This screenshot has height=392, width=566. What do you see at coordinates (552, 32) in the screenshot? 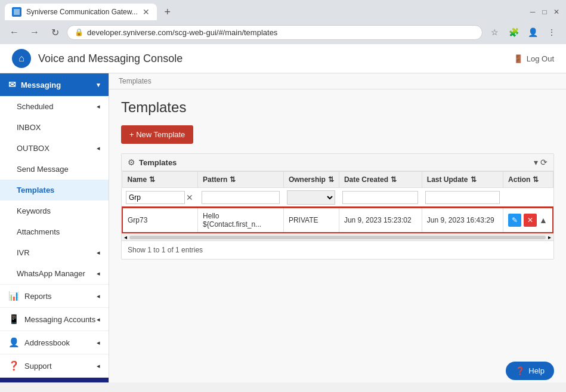
I see `menu-icon: ⋮` at bounding box center [552, 32].